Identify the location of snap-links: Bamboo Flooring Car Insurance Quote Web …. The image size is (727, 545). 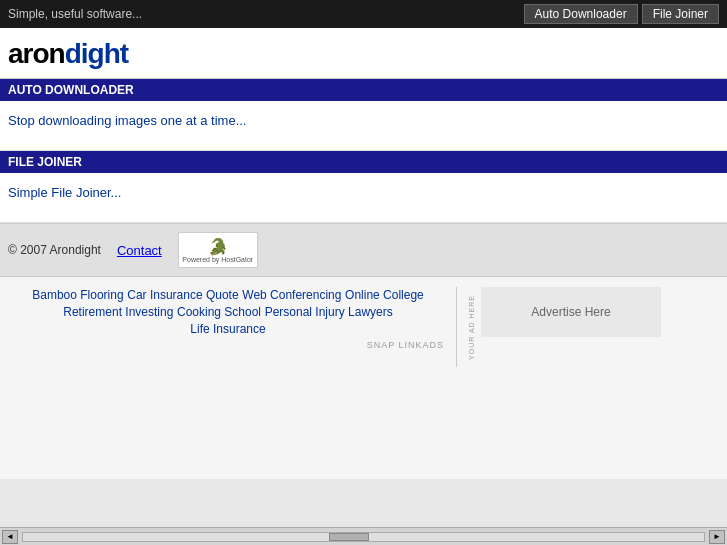
(228, 327).